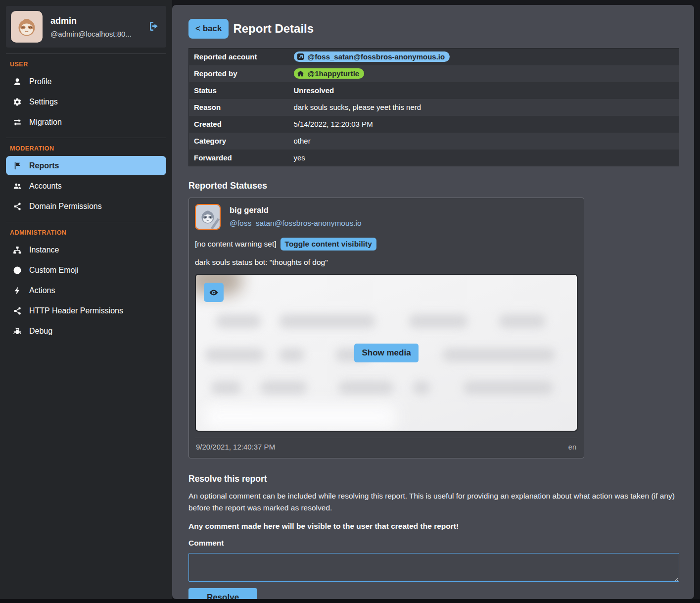  I want to click on status-content: dark souls status bot: "thoughts of dog", so click(386, 262).